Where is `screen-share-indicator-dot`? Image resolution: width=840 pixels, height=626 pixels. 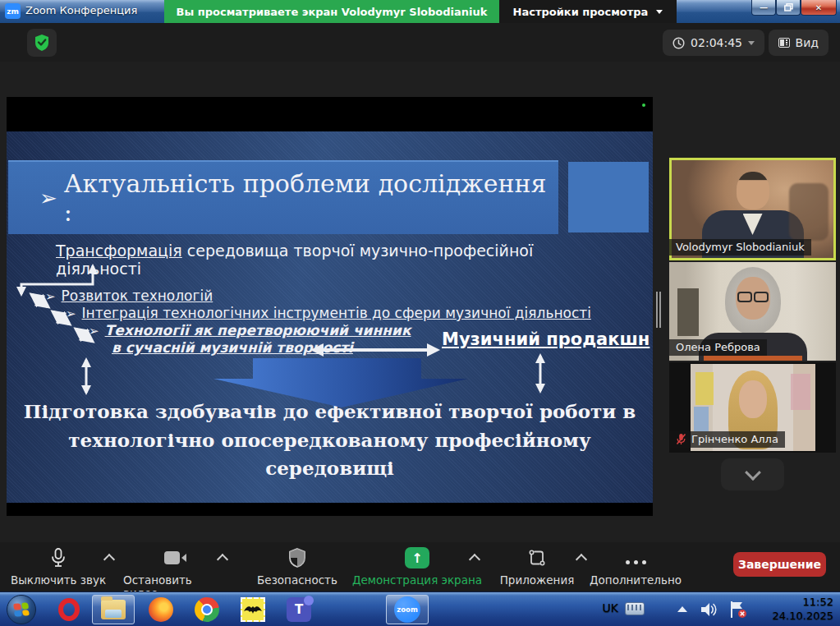 screen-share-indicator-dot is located at coordinates (644, 105).